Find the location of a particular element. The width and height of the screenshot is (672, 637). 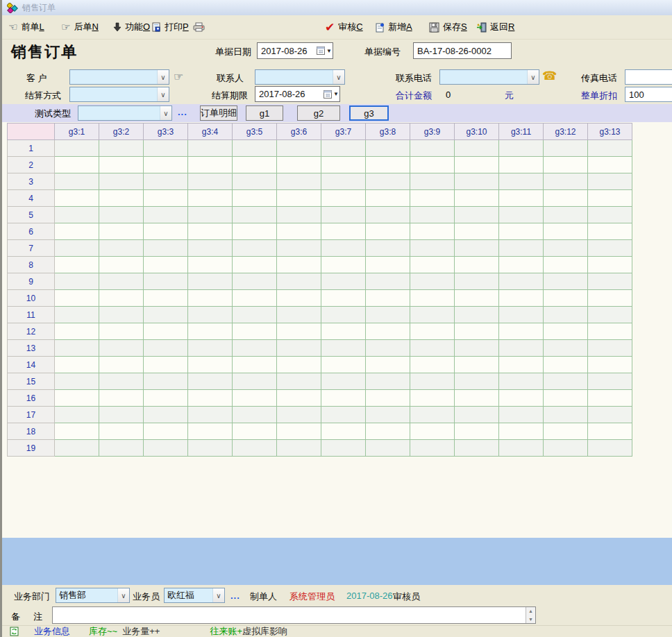

grid-col-header: g3:10 is located at coordinates (477, 132).